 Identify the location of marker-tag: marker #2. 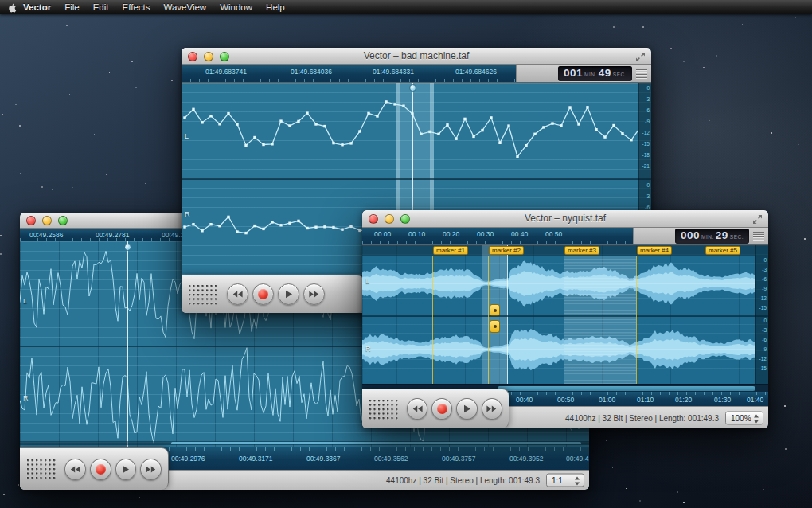
(506, 250).